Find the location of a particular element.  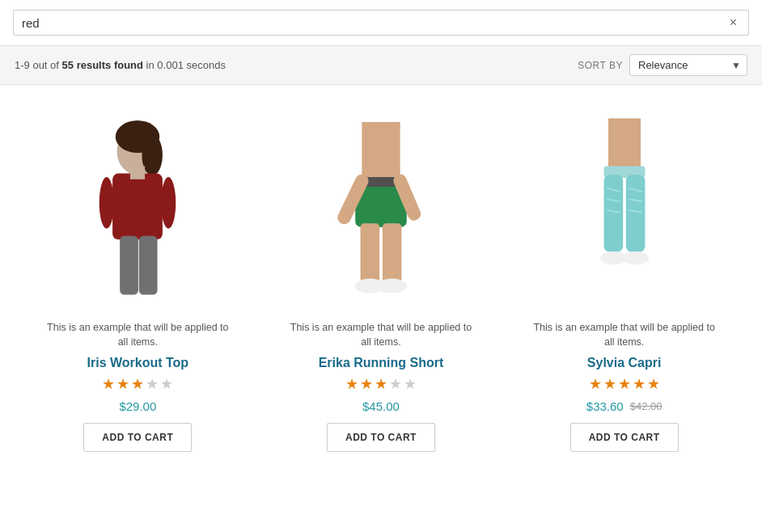

results-bar: 1-9 out of 55 results found in 0.001 sec… is located at coordinates (381, 65).